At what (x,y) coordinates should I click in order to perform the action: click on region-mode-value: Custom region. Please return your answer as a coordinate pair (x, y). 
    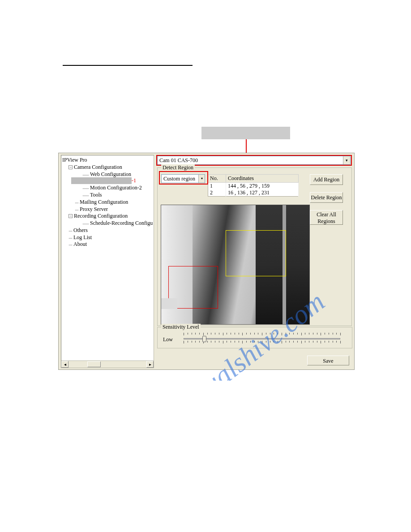
    Looking at the image, I should click on (179, 179).